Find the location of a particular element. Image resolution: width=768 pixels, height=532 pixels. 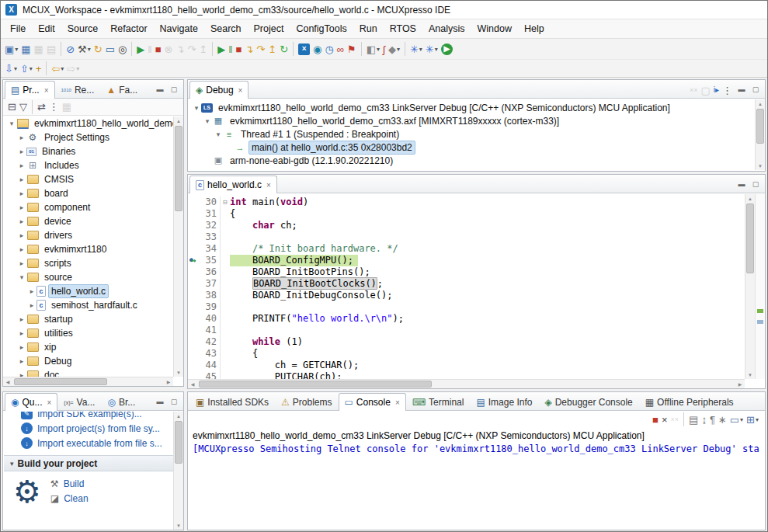

quickstart-tab-va: (x)=Va... is located at coordinates (79, 402).